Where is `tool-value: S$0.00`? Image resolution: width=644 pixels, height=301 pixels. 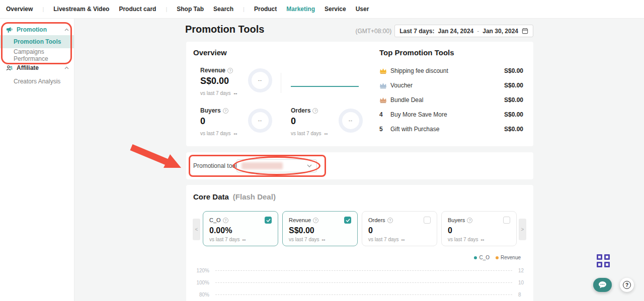 tool-value: S$0.00 is located at coordinates (514, 100).